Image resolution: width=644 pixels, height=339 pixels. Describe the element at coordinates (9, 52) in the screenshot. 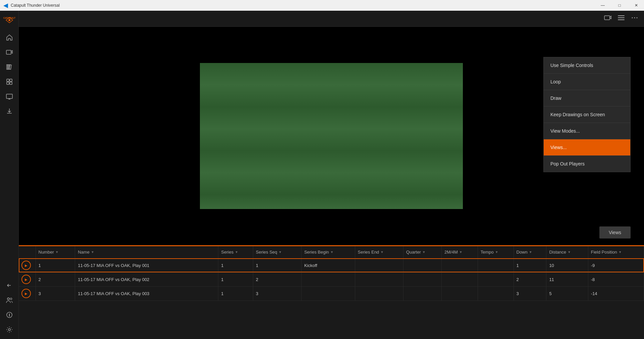

I see `sidebar-item-video` at that location.